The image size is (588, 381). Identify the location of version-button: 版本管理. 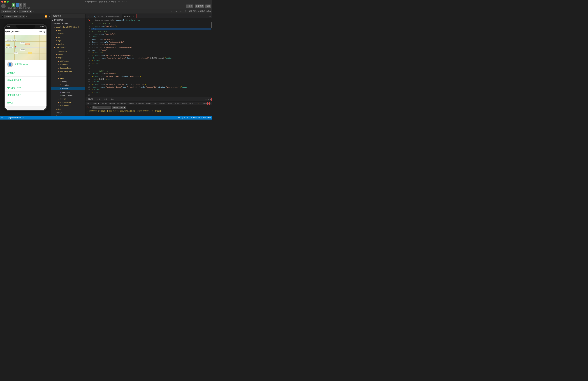
(199, 6).